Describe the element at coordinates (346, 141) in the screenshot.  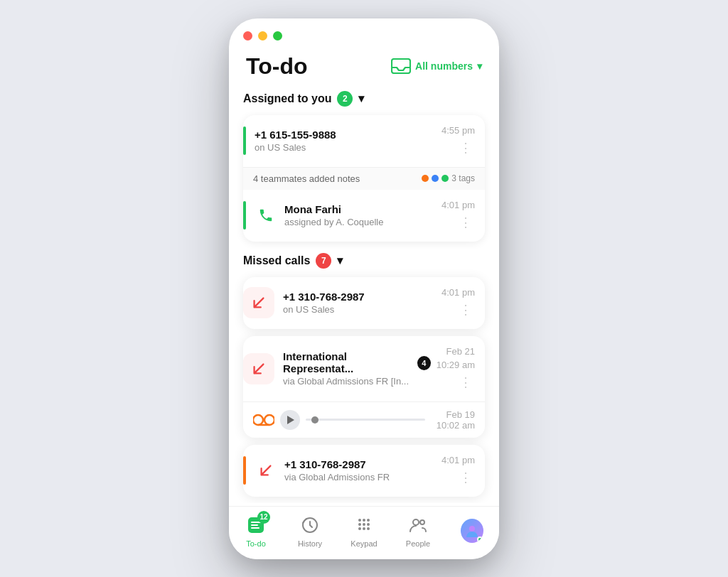
I see `assigned-item-1-content: +1 615-155-9888 on US Sales` at that location.